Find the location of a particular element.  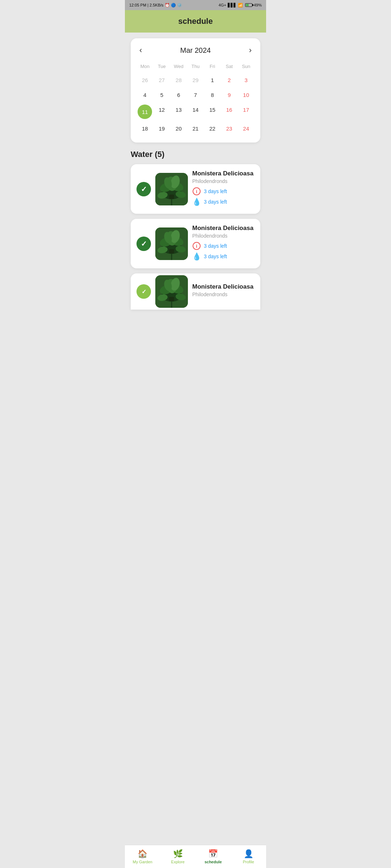

plant-image is located at coordinates (172, 292).